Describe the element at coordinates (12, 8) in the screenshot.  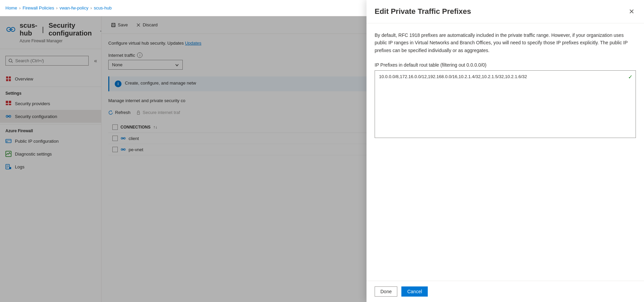
I see `breadcrumb-home: Home` at that location.